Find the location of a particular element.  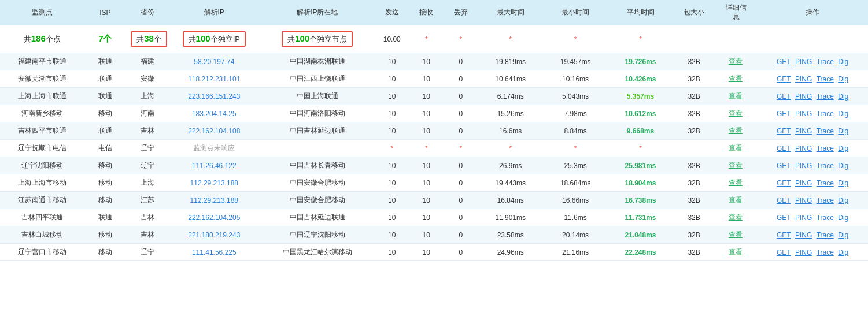

row-avgtime: 25.981ms is located at coordinates (640, 166).